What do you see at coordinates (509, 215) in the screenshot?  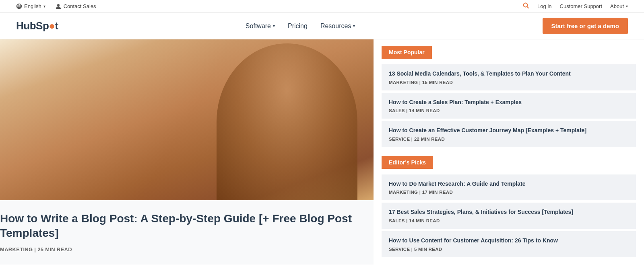 I see `editors-pick-item-2: 17 Best Sales Strategies, Plans, & Initi…` at bounding box center [509, 215].